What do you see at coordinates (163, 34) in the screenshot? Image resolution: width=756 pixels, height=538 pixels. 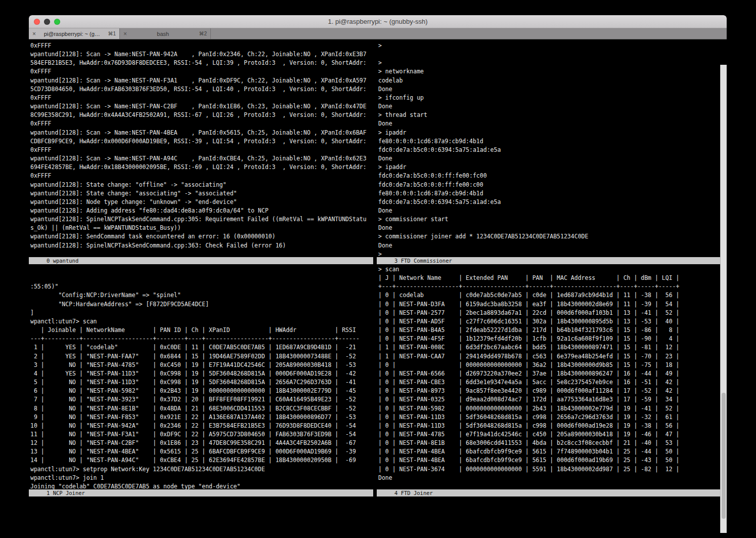 I see `tab-label: bash` at bounding box center [163, 34].